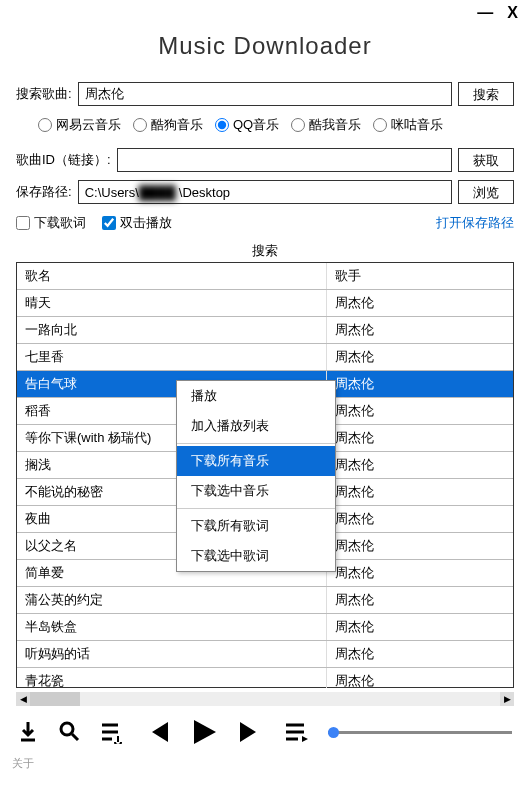 Image resolution: width=530 pixels, height=808 pixels. What do you see at coordinates (172, 330) in the screenshot?
I see `cell-name: 一路向北` at bounding box center [172, 330].